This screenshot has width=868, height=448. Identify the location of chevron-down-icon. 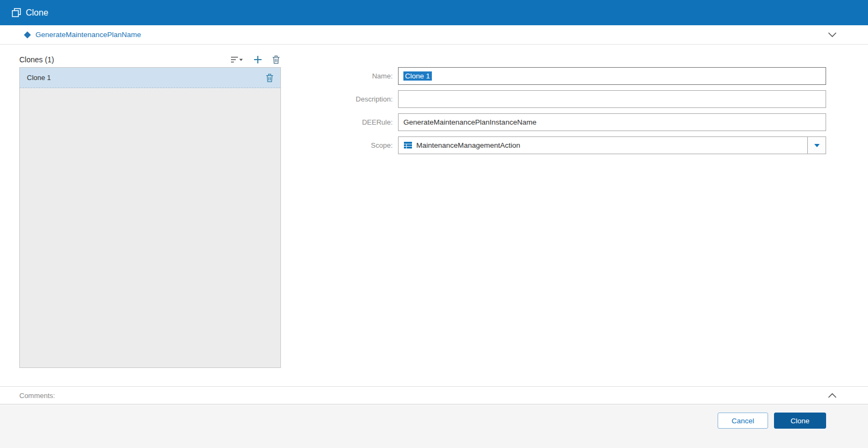
(833, 35).